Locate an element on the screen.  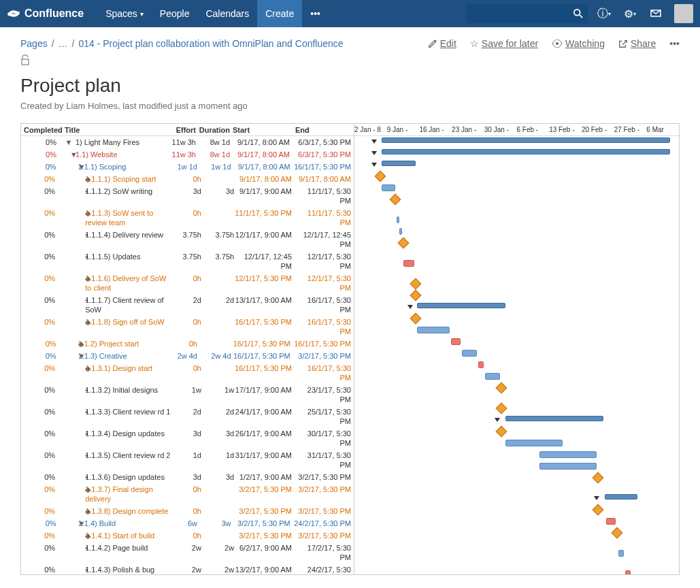
task-row: 0%◆1.1.1.3)SoW sent to review team0h11/1… is located at coordinates (188, 218).